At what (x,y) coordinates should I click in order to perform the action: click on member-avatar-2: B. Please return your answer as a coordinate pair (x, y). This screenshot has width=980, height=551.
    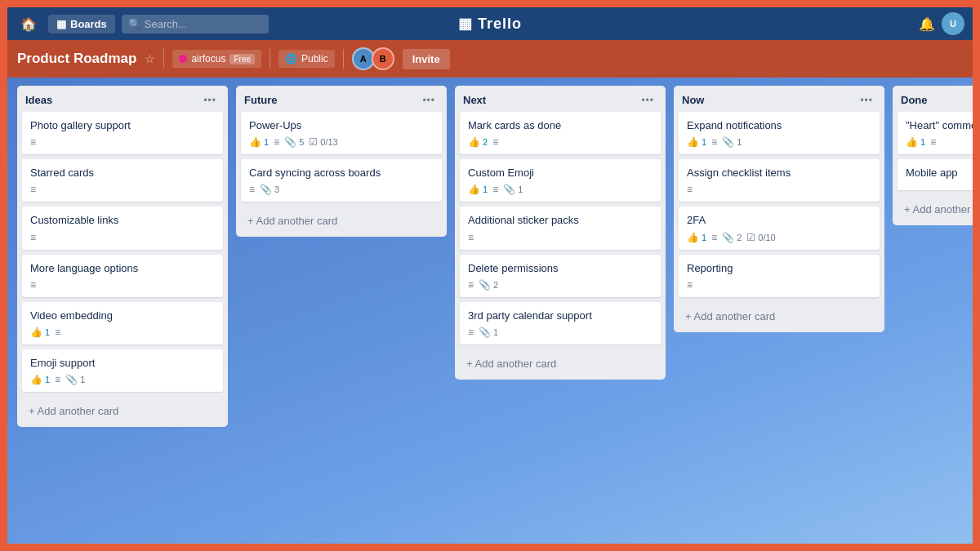
    Looking at the image, I should click on (383, 59).